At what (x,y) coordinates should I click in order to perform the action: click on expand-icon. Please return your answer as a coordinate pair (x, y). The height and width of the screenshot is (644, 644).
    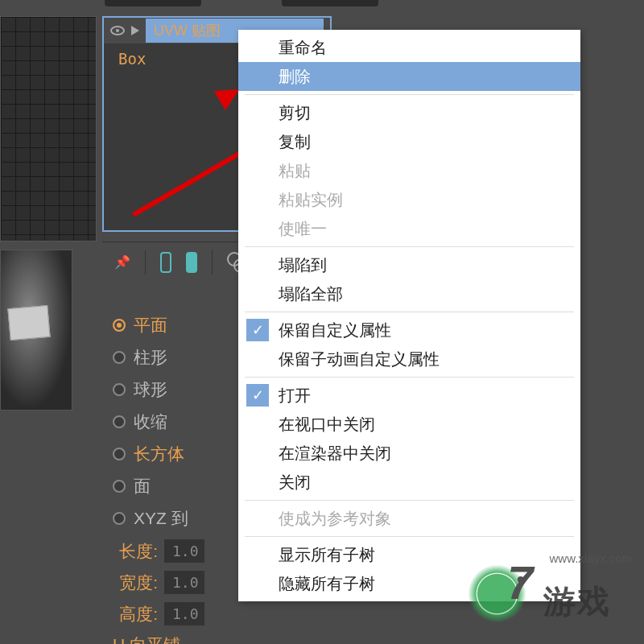
    Looking at the image, I should click on (135, 31).